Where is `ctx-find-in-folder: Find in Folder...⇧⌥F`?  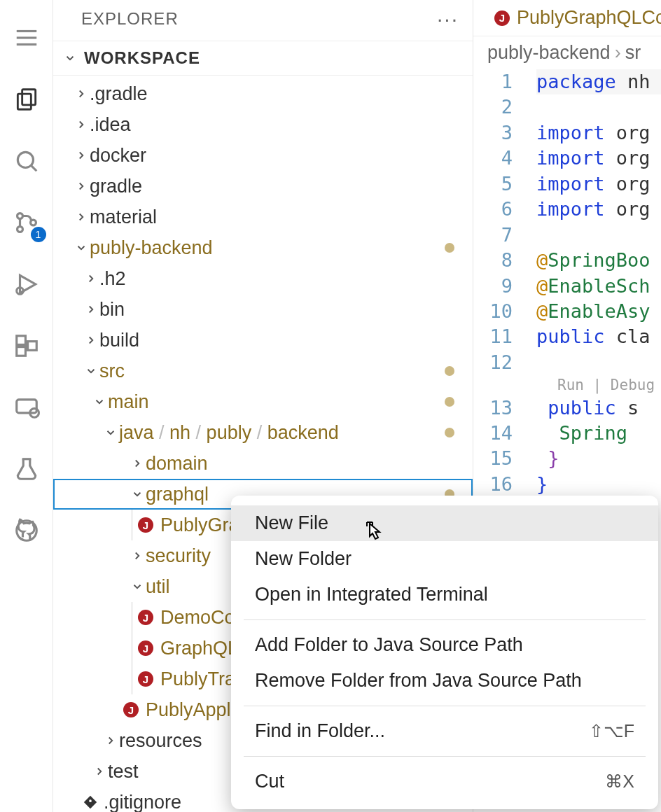 ctx-find-in-folder: Find in Folder...⇧⌥F is located at coordinates (445, 731).